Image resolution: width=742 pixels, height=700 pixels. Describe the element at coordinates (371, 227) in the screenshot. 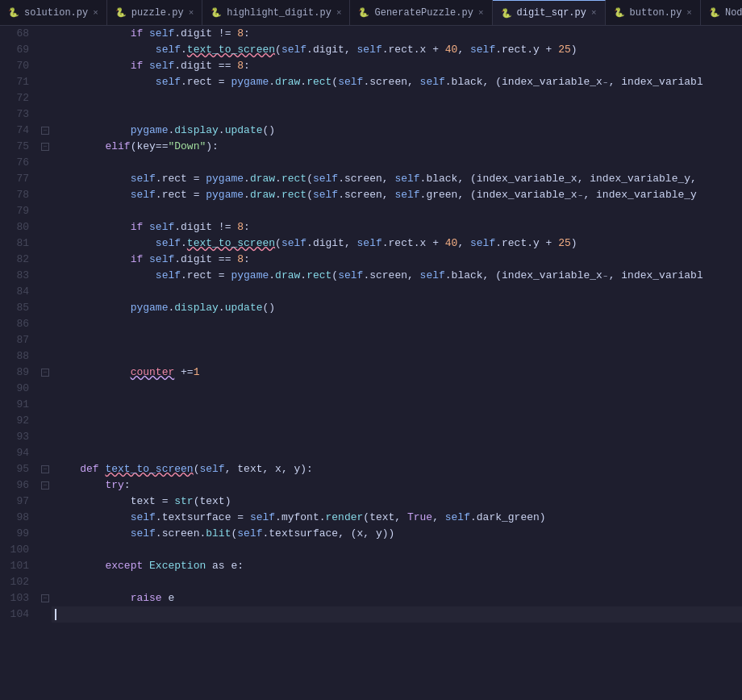

I see `table-row: 80 if self.digit != 8:` at that location.